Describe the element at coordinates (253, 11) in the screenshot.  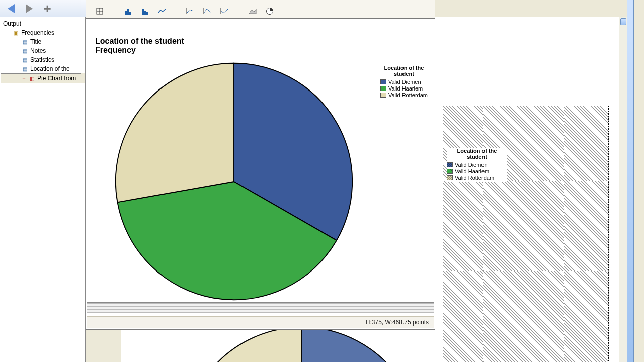
I see `area-chart-icon` at that location.